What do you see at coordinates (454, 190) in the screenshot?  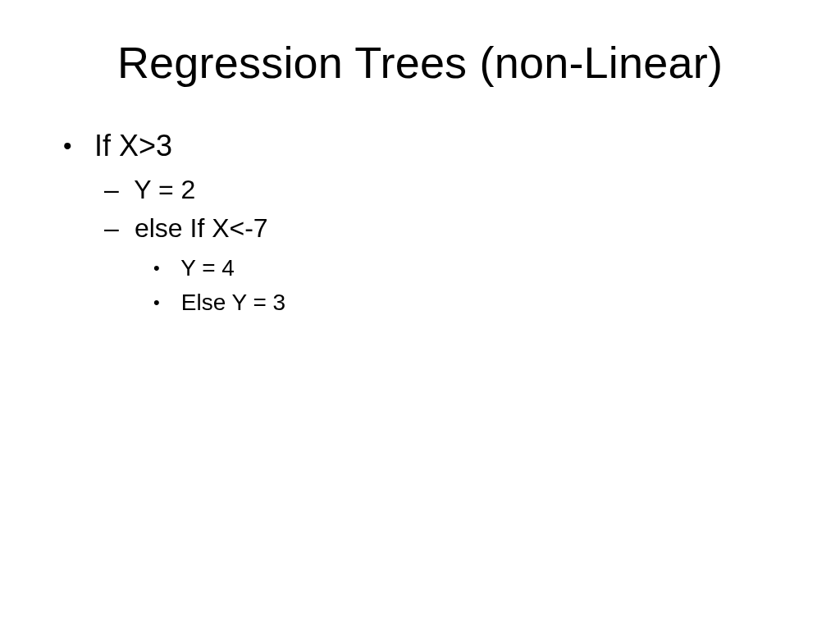 I see `list-item: Y = 2` at bounding box center [454, 190].